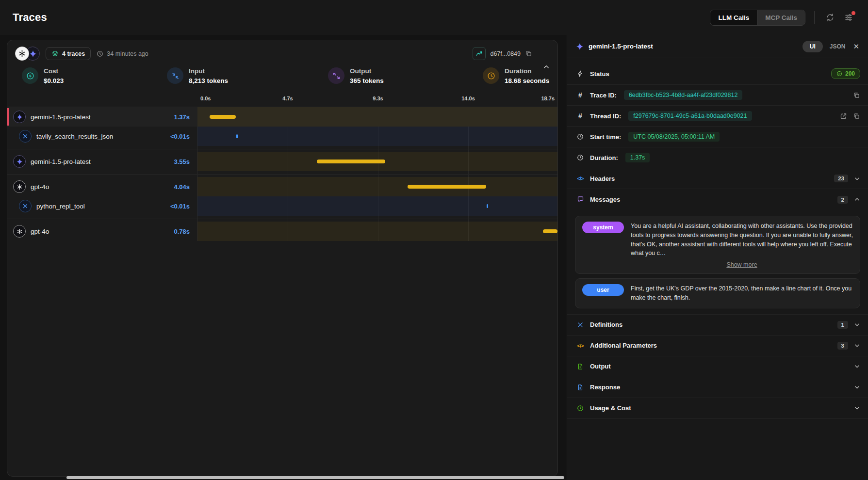 The height and width of the screenshot is (480, 868). I want to click on close-icon: ✕, so click(856, 47).